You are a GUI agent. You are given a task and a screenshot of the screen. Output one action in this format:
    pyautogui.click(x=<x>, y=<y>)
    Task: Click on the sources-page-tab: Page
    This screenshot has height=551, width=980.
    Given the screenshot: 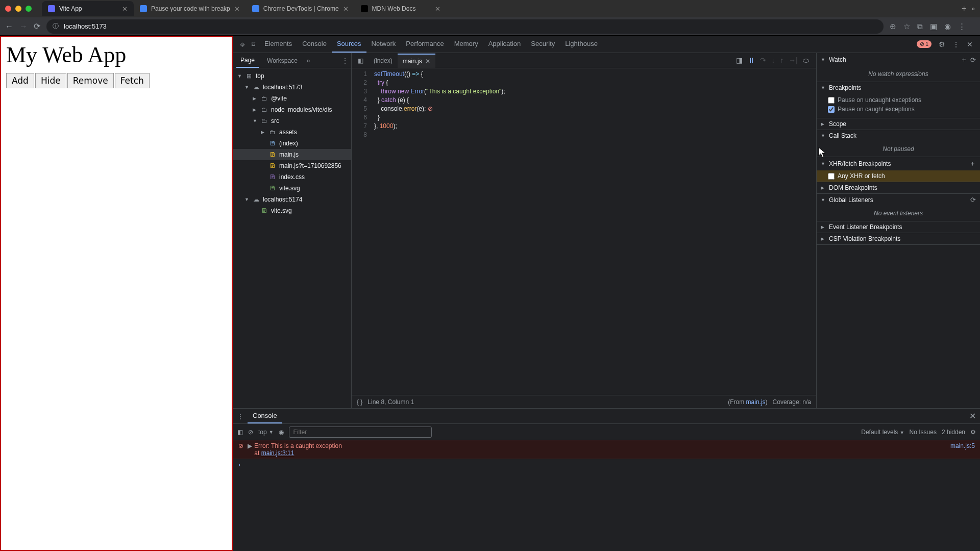 What is the action you would take?
    pyautogui.click(x=248, y=61)
    